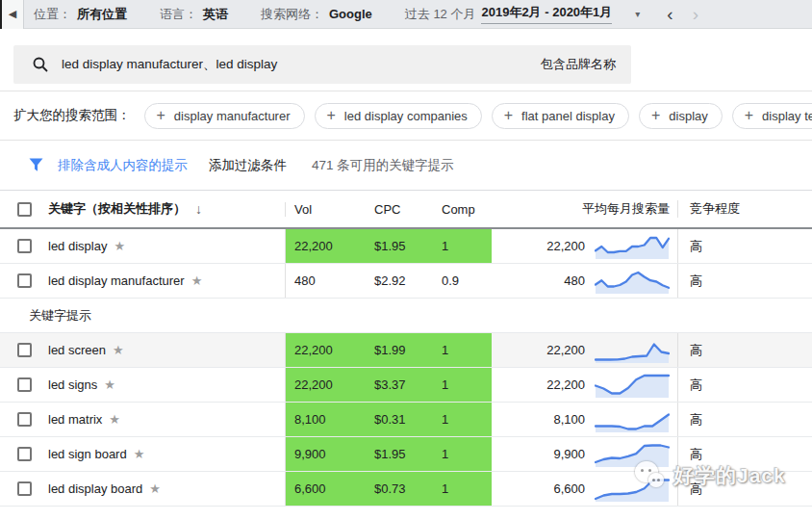 This screenshot has height=520, width=812. What do you see at coordinates (179, 14) in the screenshot?
I see `language-label: 语言：` at bounding box center [179, 14].